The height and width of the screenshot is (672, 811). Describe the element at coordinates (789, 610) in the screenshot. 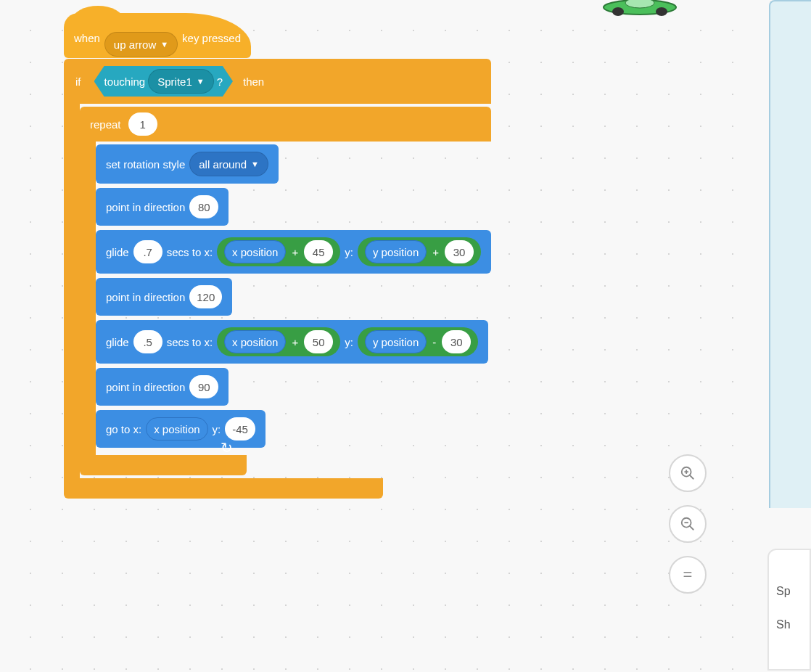

I see `sprite-info-card: Sp Sh` at that location.